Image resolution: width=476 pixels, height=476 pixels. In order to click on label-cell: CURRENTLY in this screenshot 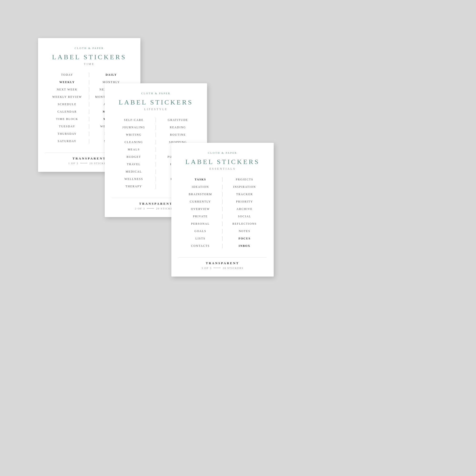, I will do `click(201, 202)`.